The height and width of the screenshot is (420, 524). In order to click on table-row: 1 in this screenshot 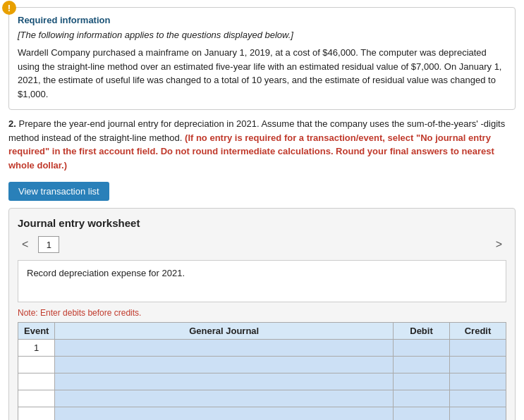, I will do `click(262, 348)`.